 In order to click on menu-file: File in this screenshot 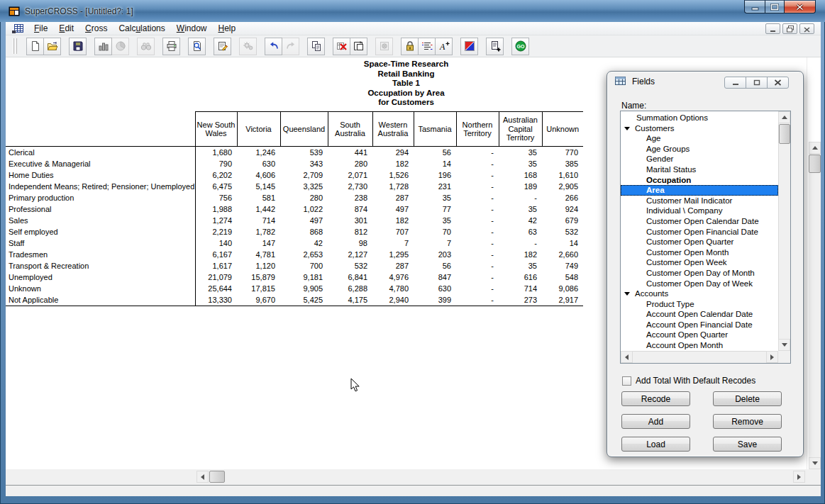, I will do `click(41, 28)`.